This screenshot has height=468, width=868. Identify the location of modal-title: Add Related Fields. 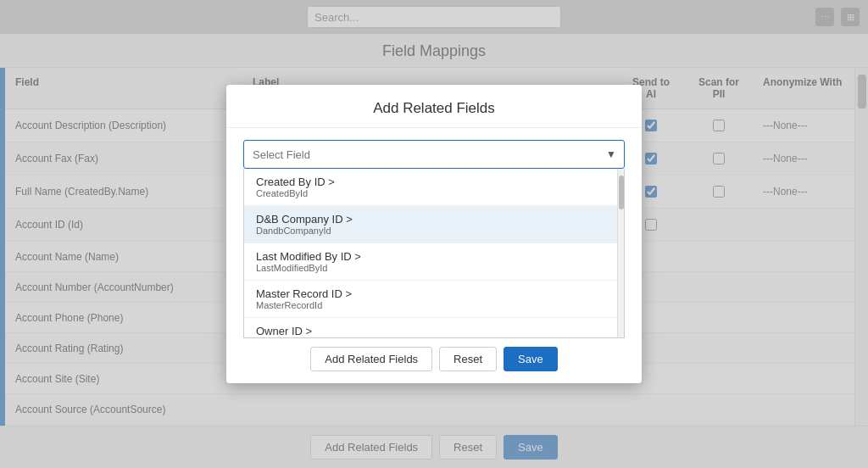
(434, 107).